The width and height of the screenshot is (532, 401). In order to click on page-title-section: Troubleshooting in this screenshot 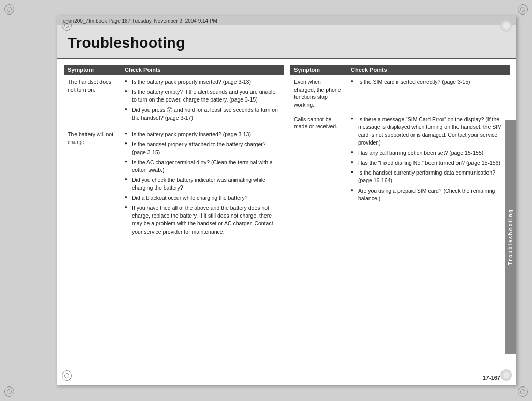, I will do `click(287, 42)`.